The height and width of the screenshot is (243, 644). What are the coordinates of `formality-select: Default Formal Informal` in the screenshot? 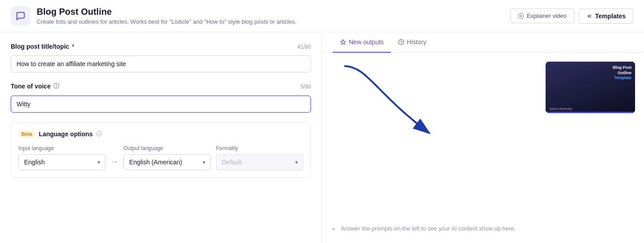 It's located at (259, 162).